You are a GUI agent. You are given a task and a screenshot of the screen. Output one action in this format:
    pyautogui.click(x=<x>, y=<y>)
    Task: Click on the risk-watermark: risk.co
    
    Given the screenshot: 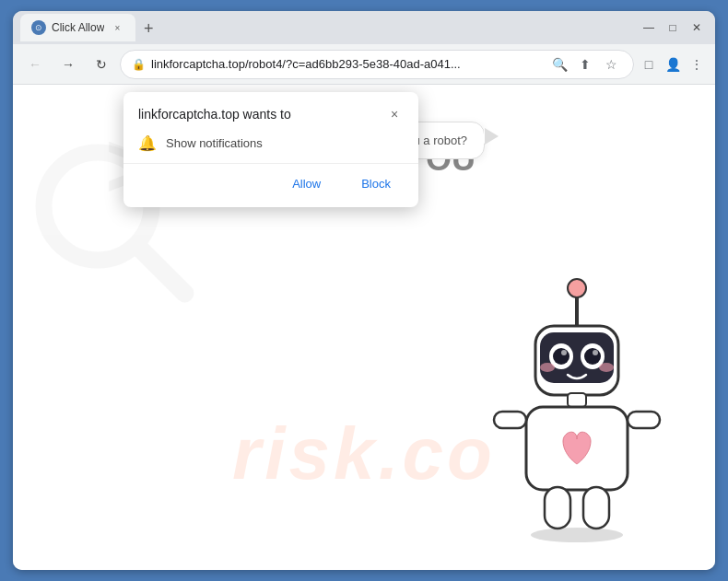 What is the action you would take?
    pyautogui.click(x=364, y=454)
    